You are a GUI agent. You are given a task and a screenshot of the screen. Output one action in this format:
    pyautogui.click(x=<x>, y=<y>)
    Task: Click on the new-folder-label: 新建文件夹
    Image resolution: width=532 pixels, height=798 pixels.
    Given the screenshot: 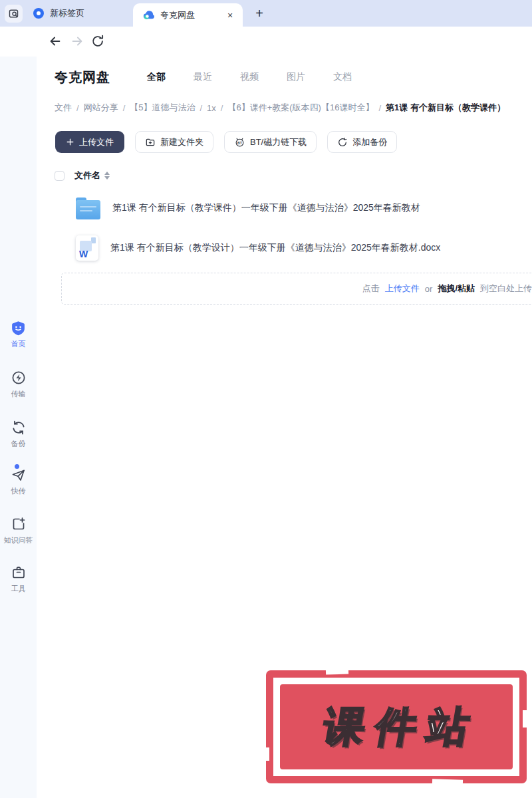 What is the action you would take?
    pyautogui.click(x=182, y=142)
    